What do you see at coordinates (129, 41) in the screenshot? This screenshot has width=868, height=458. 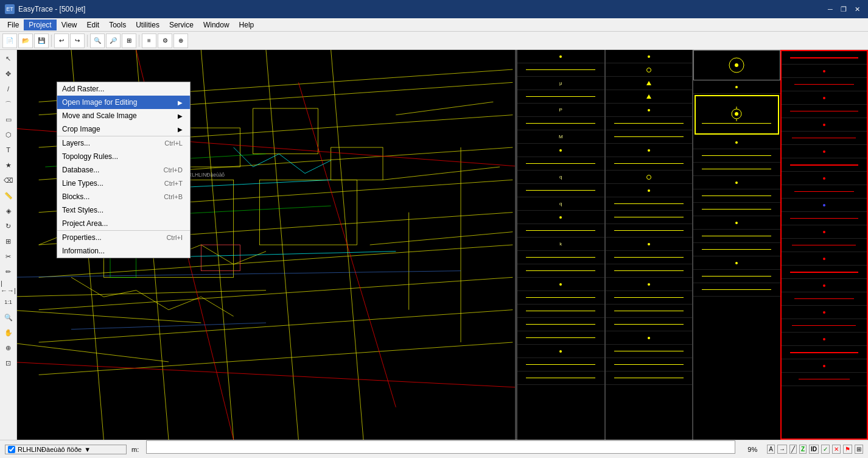 I see `toolbar-fit: ⊞` at bounding box center [129, 41].